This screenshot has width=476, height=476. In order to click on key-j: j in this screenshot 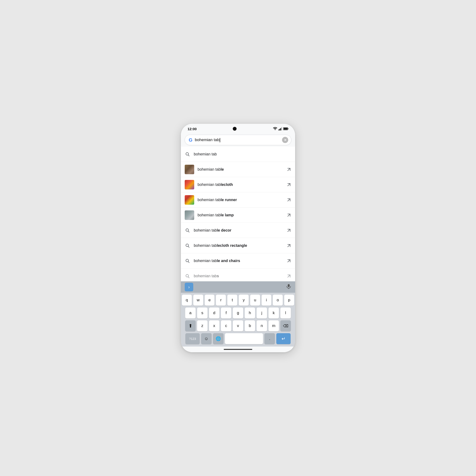, I will do `click(262, 313)`.